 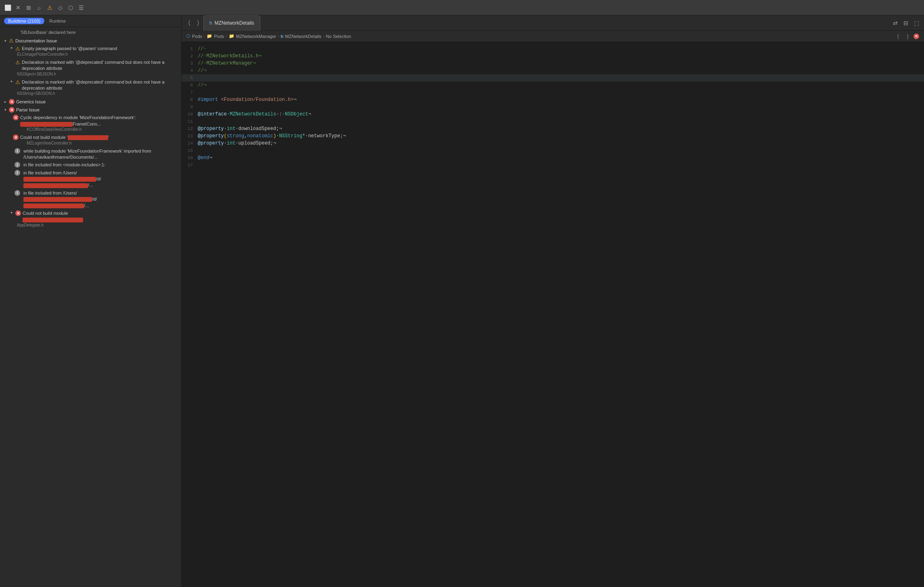 I want to click on issue-group-header-parse: ✕ Parse Issue, so click(x=90, y=110).